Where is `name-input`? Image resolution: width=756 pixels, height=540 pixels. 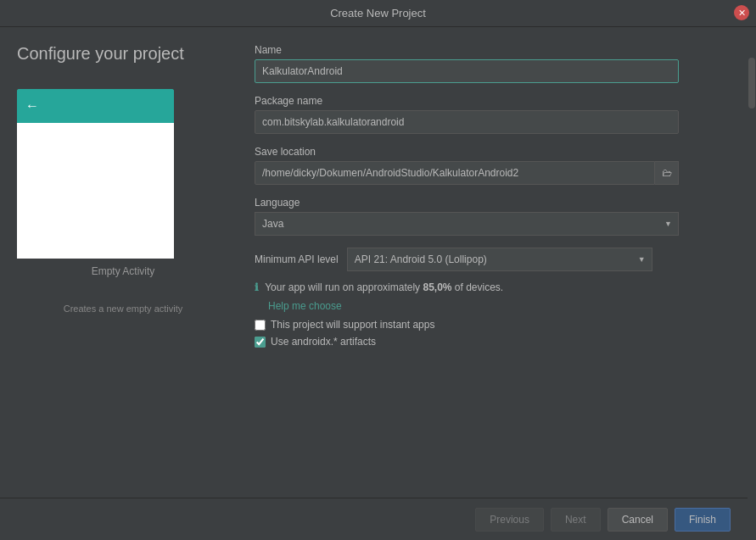 name-input is located at coordinates (467, 71).